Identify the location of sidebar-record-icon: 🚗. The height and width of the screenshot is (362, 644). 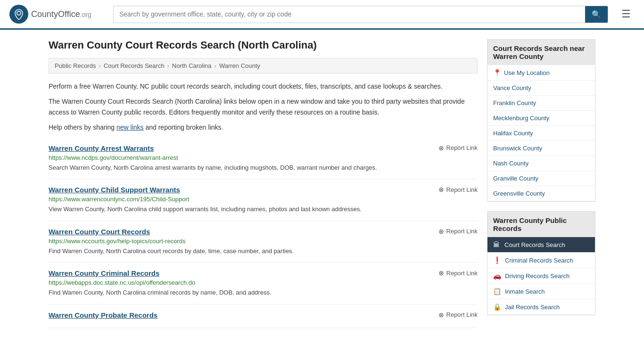
(497, 276).